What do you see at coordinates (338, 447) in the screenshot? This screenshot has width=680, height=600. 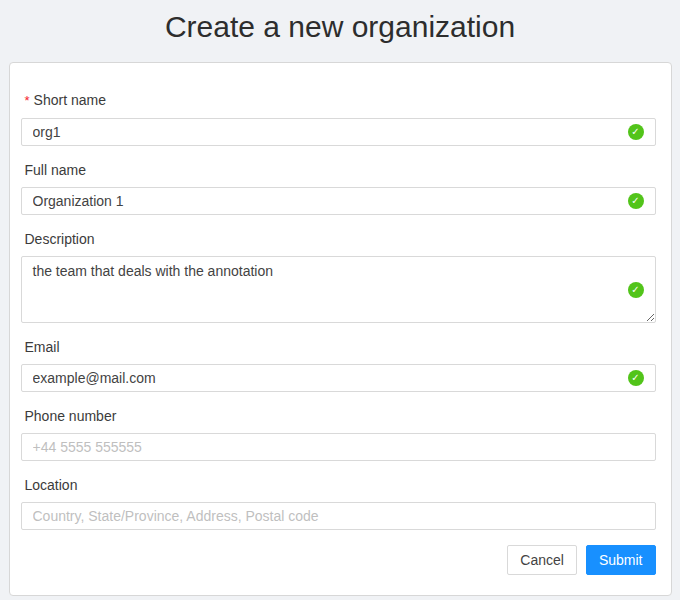 I see `phone-number-input` at bounding box center [338, 447].